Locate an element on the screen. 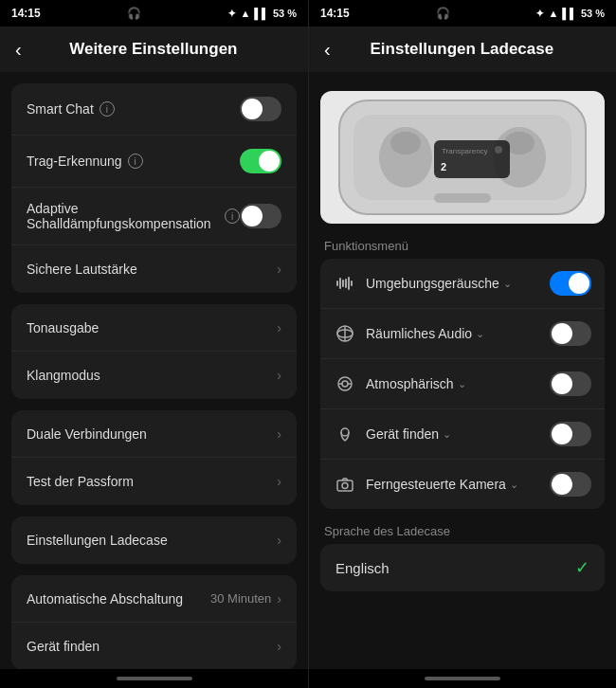 This screenshot has width=616, height=688. adaptive-row: Adaptive Schalldämpfungskompensation i is located at coordinates (154, 216).